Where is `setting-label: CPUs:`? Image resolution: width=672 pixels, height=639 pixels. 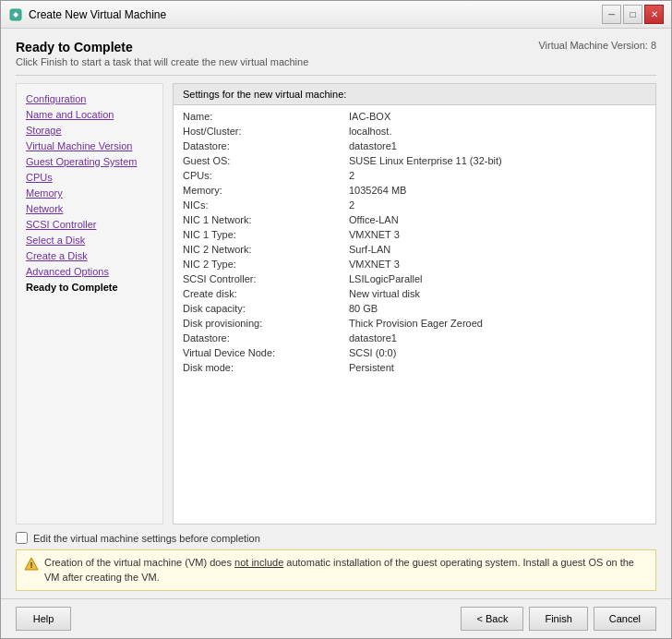
setting-label: CPUs: is located at coordinates (266, 175).